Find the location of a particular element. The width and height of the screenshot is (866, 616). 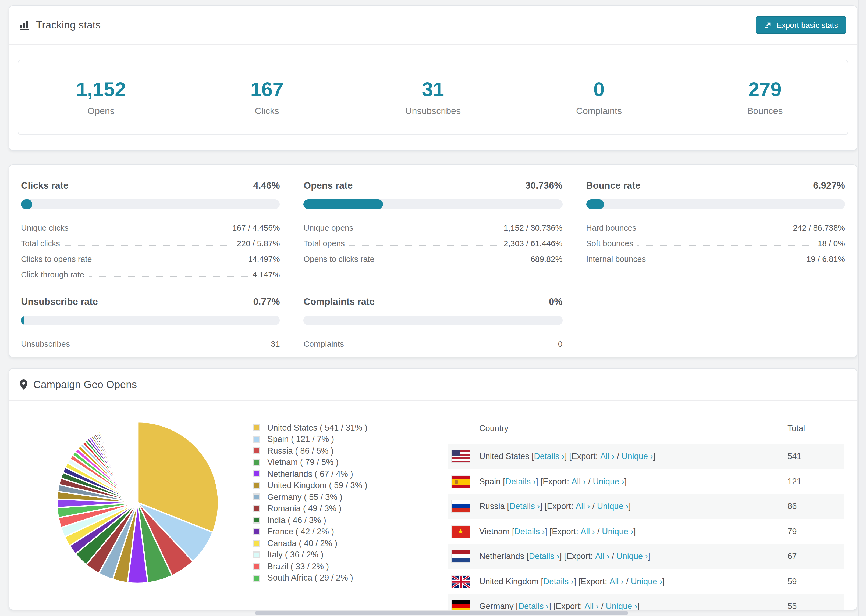

rate-block-unsubscribe-rate: Unsubscribe rate0.77%Unsubscribes31 is located at coordinates (150, 322).